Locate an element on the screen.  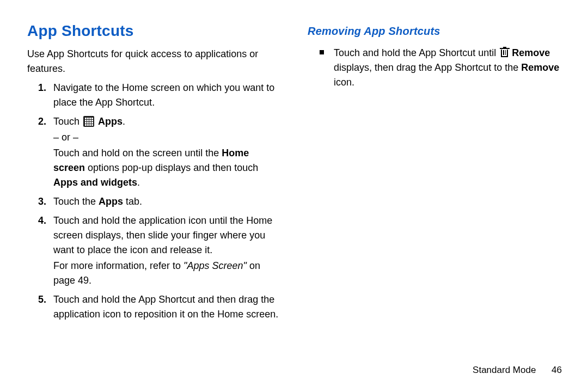
step-3-a: Touch the is located at coordinates (76, 201).